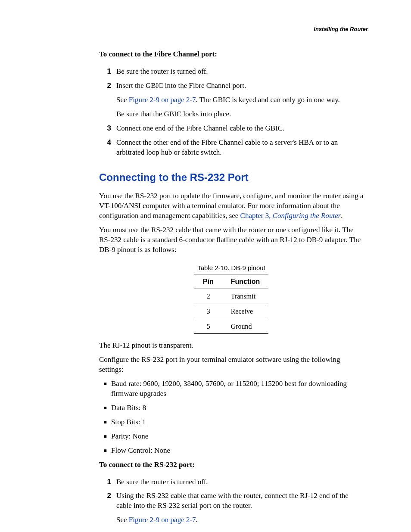  Describe the element at coordinates (307, 215) in the screenshot. I see `chapter-ref-link-title: Configuring the Router` at that location.